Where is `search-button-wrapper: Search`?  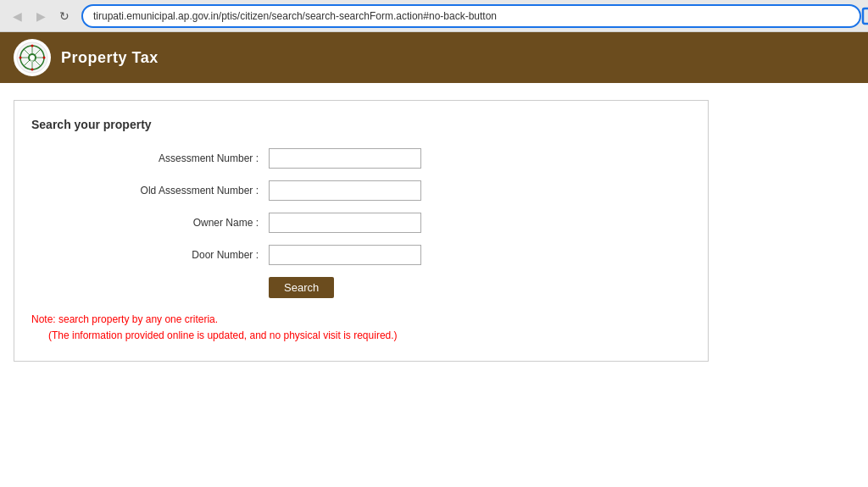
search-button-wrapper: Search is located at coordinates (476, 288).